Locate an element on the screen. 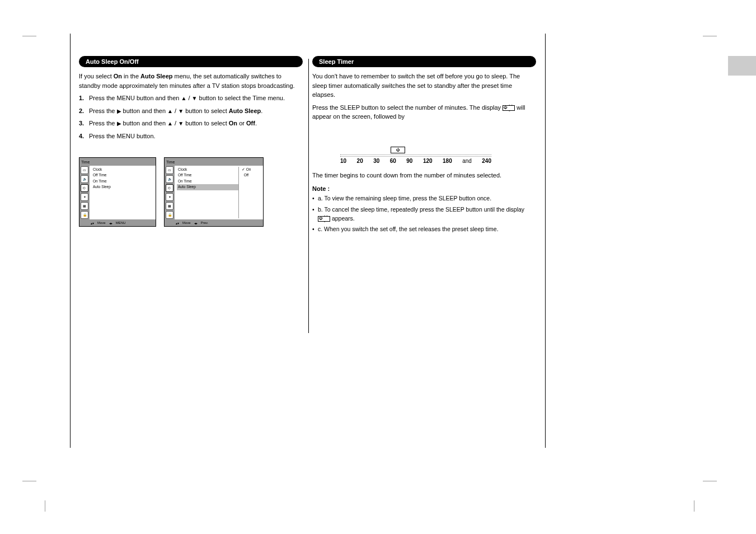 Image resolution: width=756 pixels, height=534 pixels. side-tab is located at coordinates (742, 66).